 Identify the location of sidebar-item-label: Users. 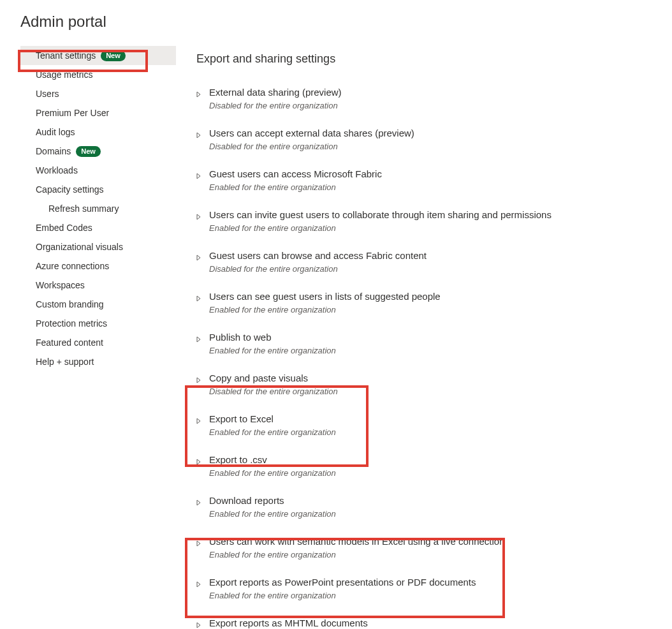
(47, 94).